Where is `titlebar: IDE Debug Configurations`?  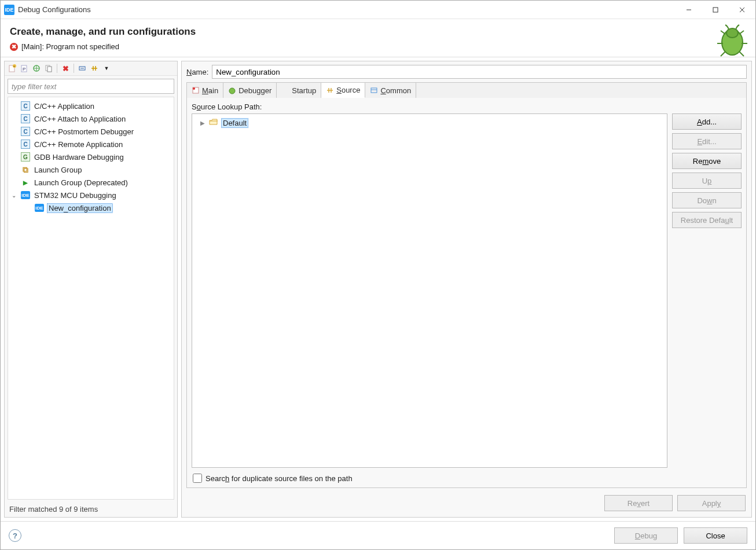 titlebar: IDE Debug Configurations is located at coordinates (378, 10).